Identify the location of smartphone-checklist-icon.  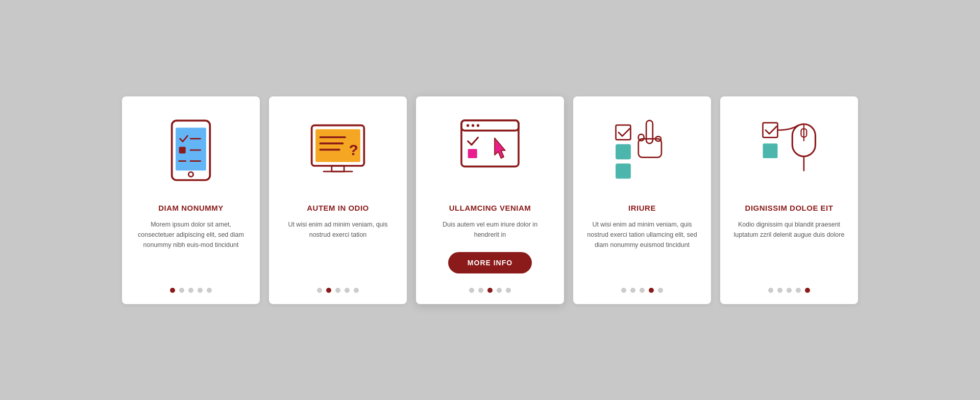
(191, 152).